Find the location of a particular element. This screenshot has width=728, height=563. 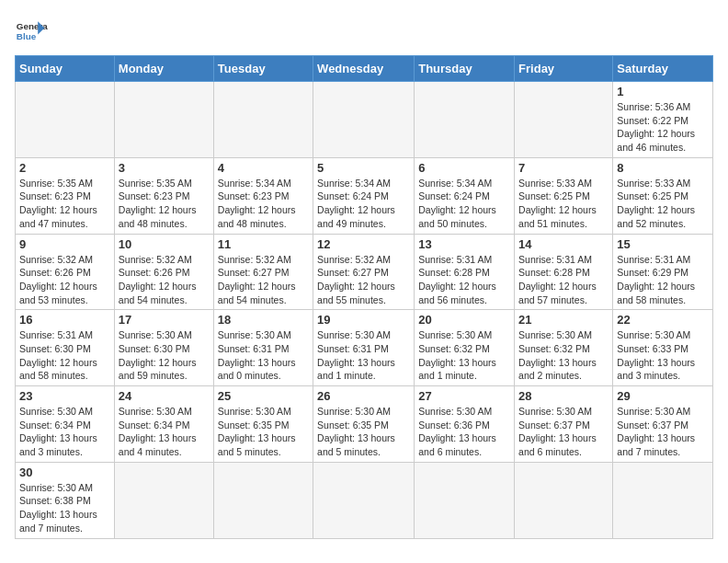

calendar-cell: 11Sunrise: 5:32 AM Sunset: 6:27 PM Dayli… is located at coordinates (263, 272).